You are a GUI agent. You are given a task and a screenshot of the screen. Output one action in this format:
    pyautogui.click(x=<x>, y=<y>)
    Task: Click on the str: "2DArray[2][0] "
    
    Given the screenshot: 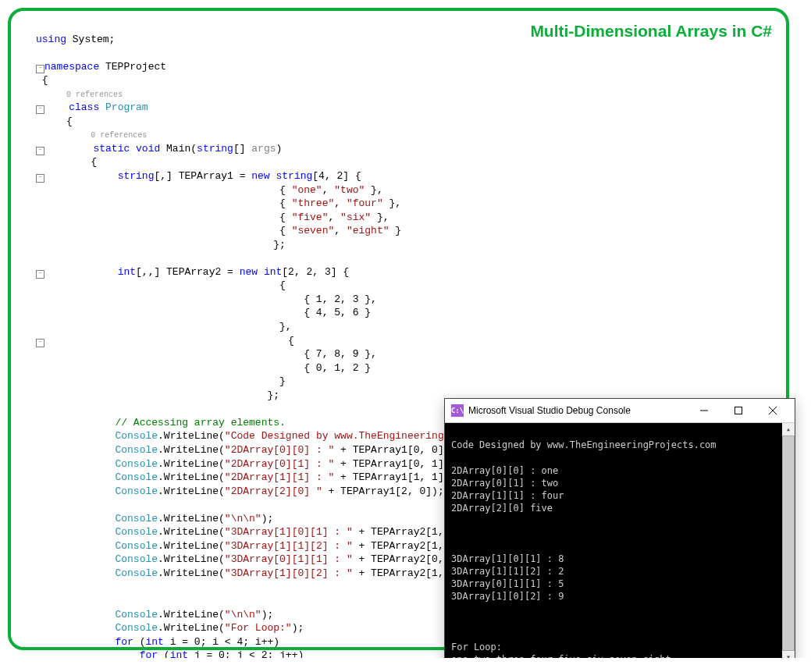 What is the action you would take?
    pyautogui.click(x=273, y=492)
    